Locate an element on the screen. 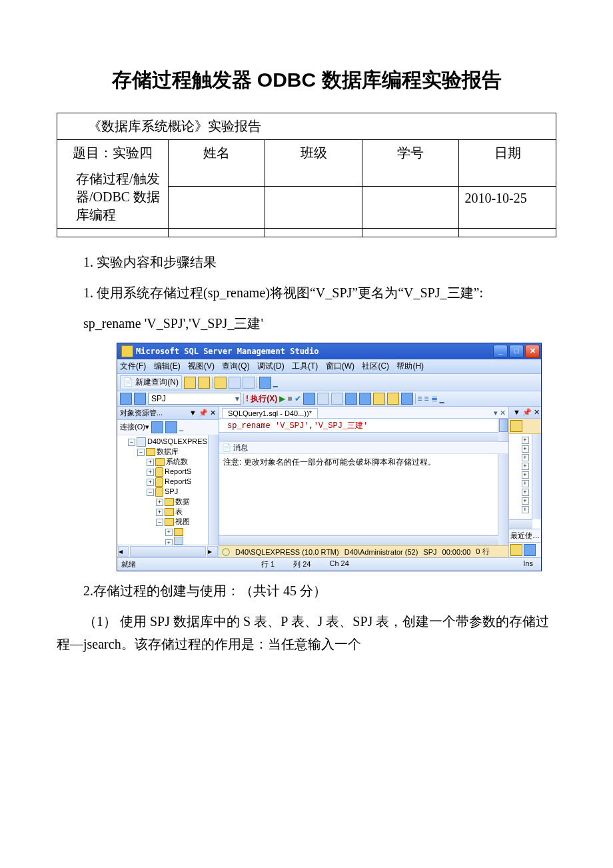  stop-icon: ■ is located at coordinates (289, 399).